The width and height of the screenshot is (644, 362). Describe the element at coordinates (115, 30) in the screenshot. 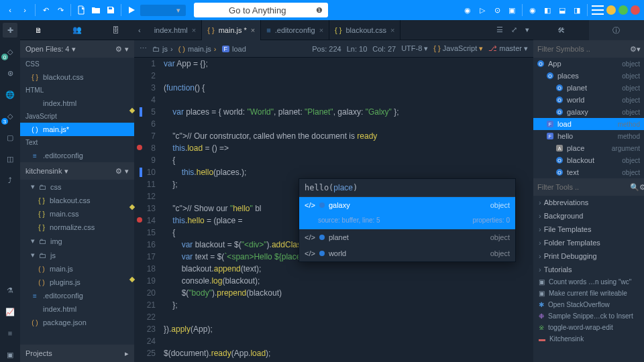

I see `sidebar-tab-db-icon: 🗄` at that location.